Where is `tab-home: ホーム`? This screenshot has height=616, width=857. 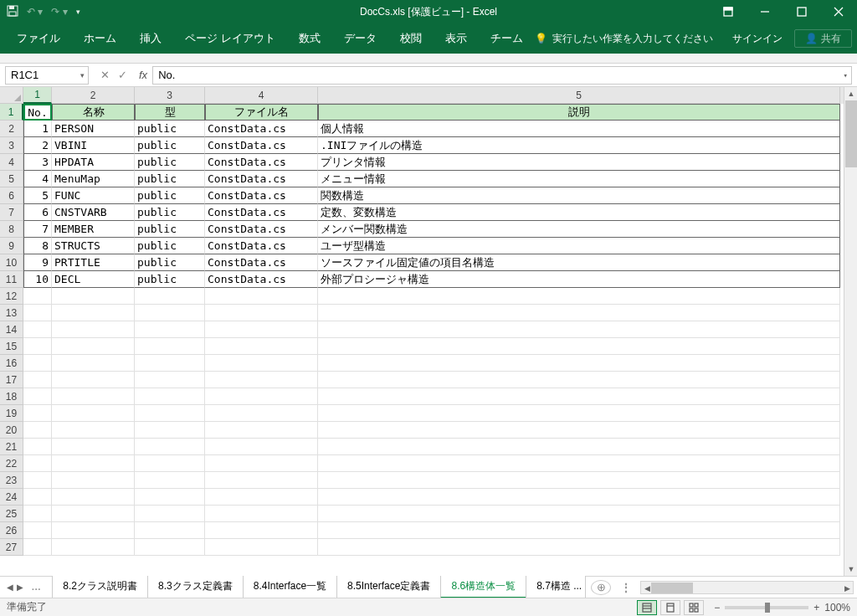 tab-home: ホーム is located at coordinates (100, 38).